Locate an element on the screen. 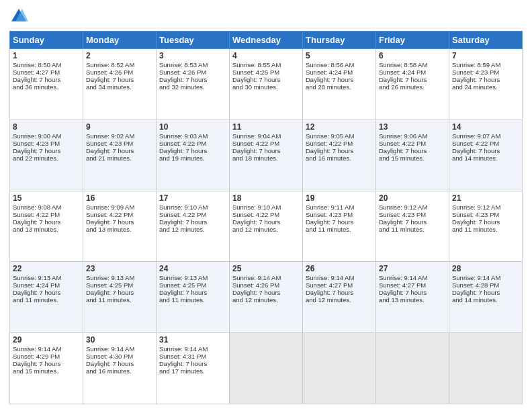  day-number: 5 is located at coordinates (339, 56).